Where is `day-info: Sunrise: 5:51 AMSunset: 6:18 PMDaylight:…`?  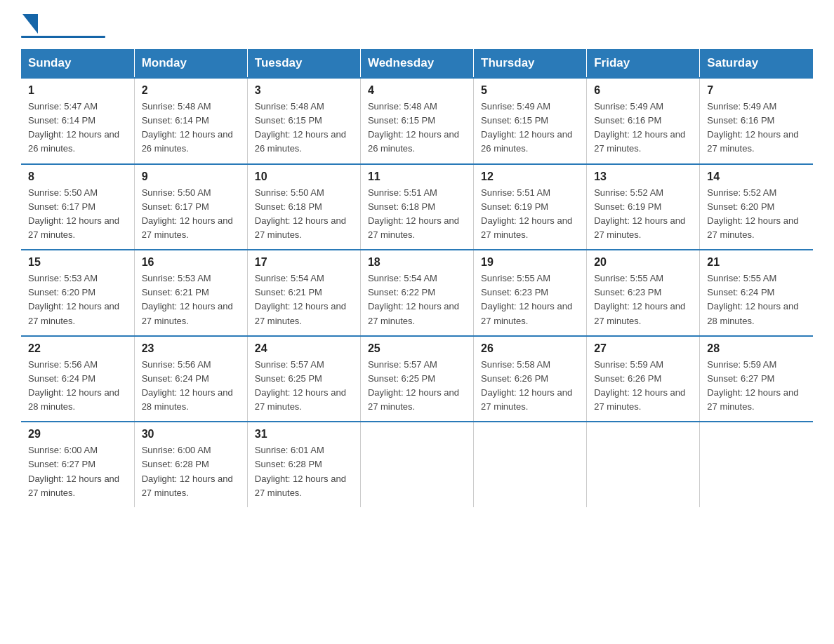
day-info: Sunrise: 5:51 AMSunset: 6:18 PMDaylight:… is located at coordinates (417, 215).